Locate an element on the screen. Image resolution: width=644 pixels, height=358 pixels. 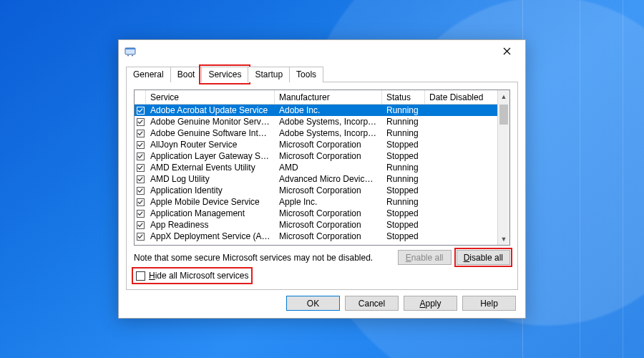
close-button is located at coordinates (507, 51).